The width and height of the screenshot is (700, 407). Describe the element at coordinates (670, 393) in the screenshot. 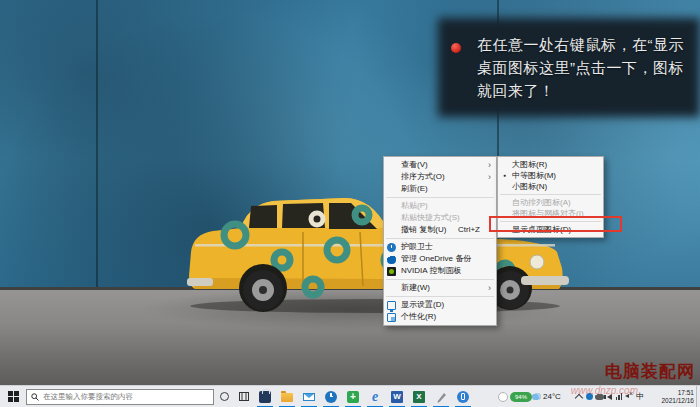

I see `time-label: 17:51` at that location.